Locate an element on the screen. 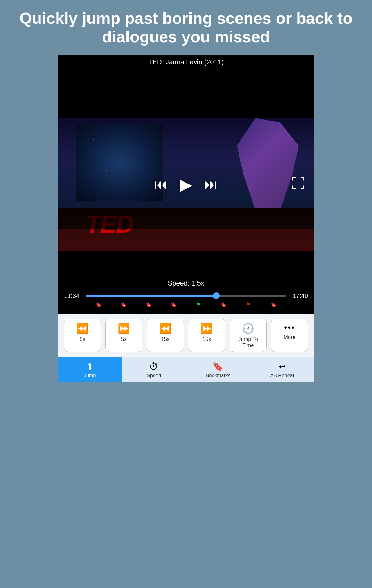 The height and width of the screenshot is (588, 372). progress-track is located at coordinates (186, 296).